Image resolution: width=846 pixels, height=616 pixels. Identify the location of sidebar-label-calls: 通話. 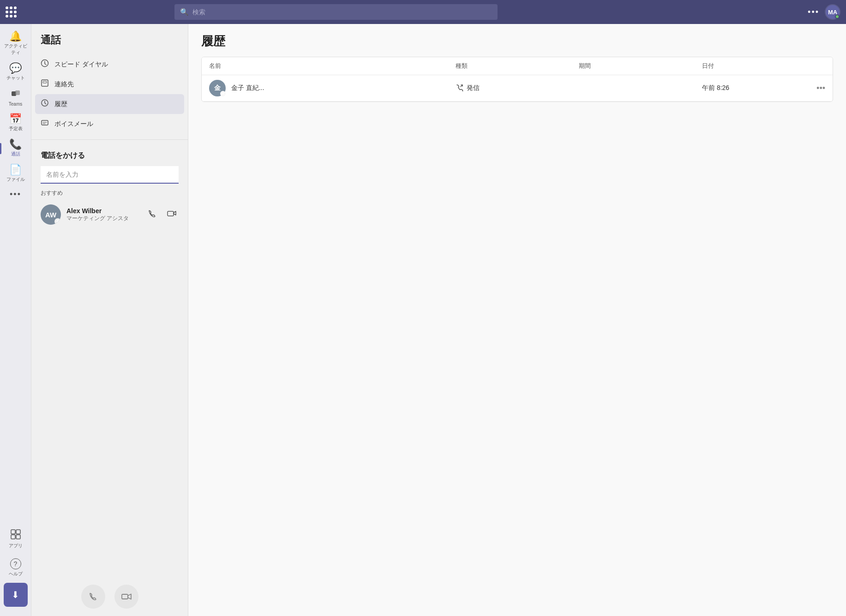
(16, 154).